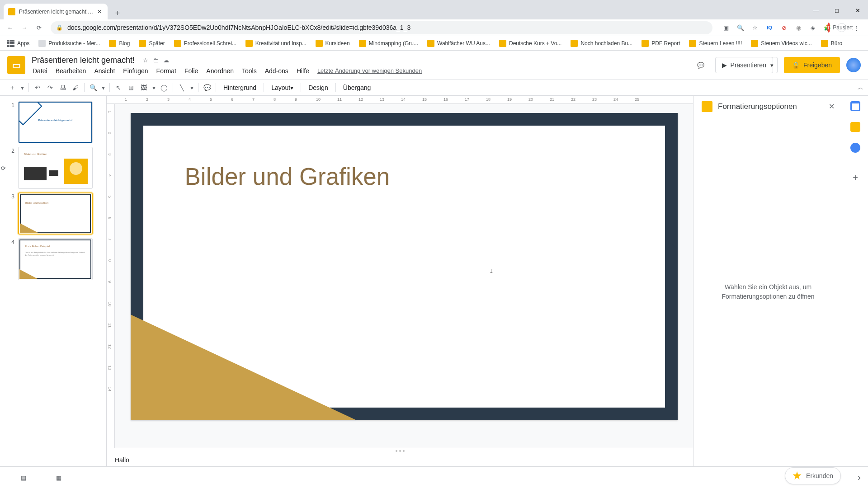 This screenshot has width=868, height=488. I want to click on background-button: Hintergrund, so click(240, 88).